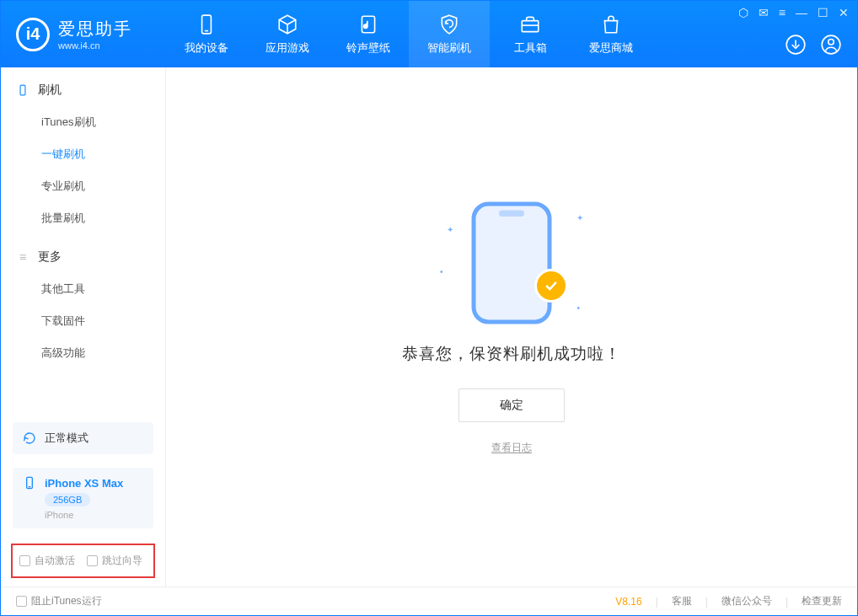 The height and width of the screenshot is (616, 858). I want to click on footer-link-wechat: 微信公众号, so click(747, 602).